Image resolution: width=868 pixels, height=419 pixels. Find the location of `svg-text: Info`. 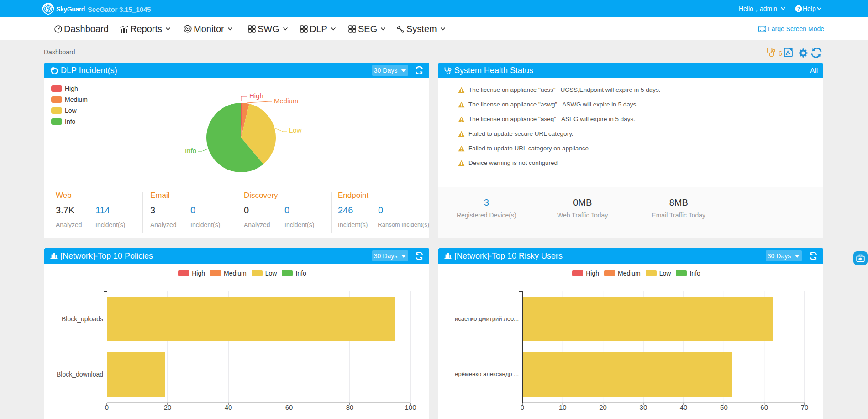

svg-text: Info is located at coordinates (191, 151).